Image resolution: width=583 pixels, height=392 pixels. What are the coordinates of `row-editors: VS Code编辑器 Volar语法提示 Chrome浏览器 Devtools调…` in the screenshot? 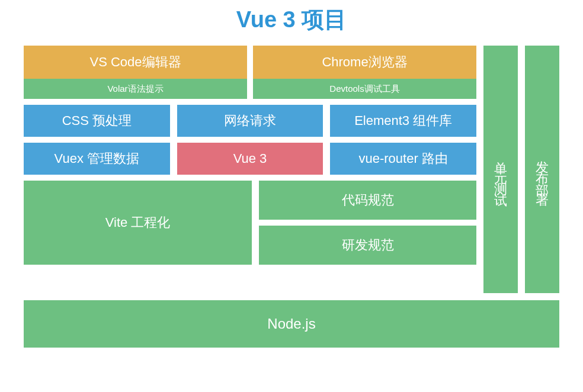 It's located at (250, 72).